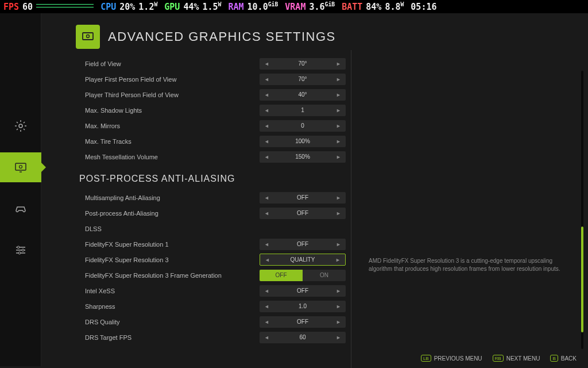  Describe the element at coordinates (168, 322) in the screenshot. I see `setting-label: DRS Quality` at that location.